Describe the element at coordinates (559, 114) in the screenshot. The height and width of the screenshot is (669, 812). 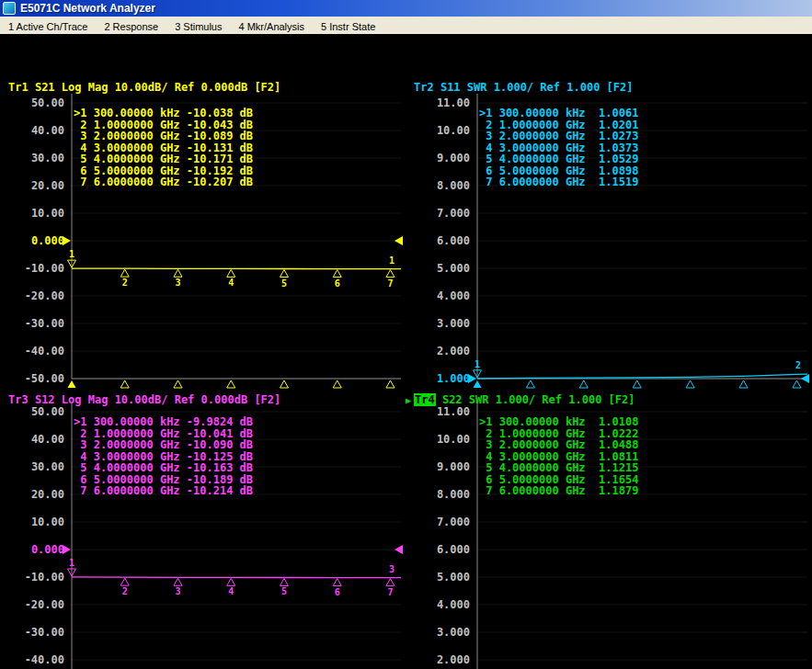
I see `marker-row: >1 300.00000 kHz 1.0061` at that location.